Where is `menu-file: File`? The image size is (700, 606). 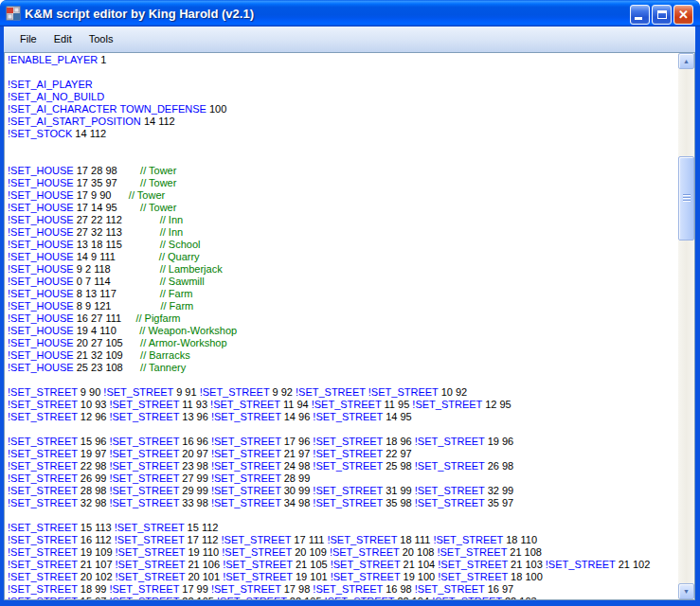
menu-file: File is located at coordinates (28, 40).